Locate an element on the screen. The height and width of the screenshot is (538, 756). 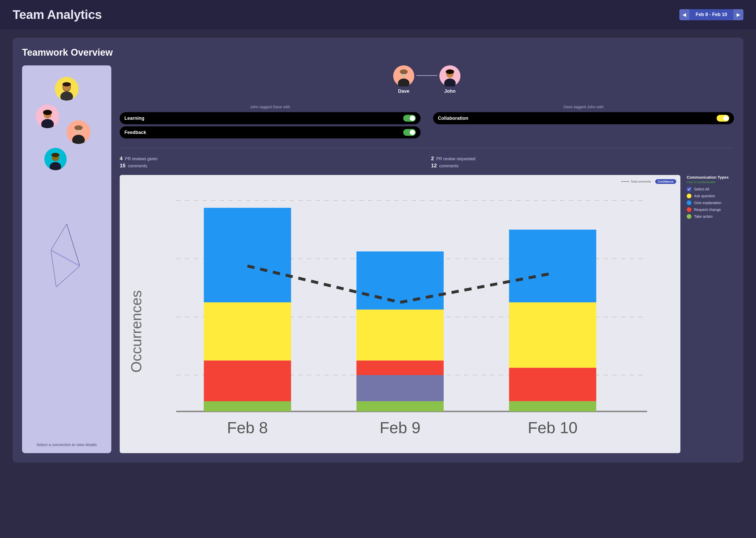
legend-item-ask-question: Ask question is located at coordinates (710, 196).